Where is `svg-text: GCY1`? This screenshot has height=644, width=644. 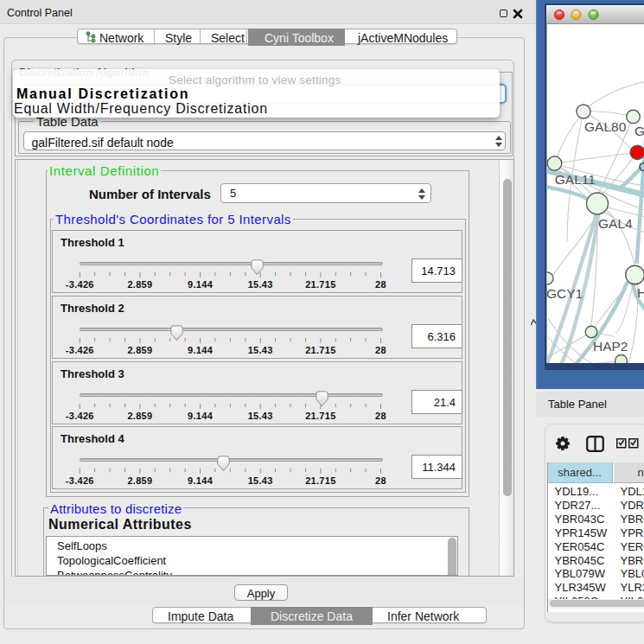 svg-text: GCY1 is located at coordinates (564, 294).